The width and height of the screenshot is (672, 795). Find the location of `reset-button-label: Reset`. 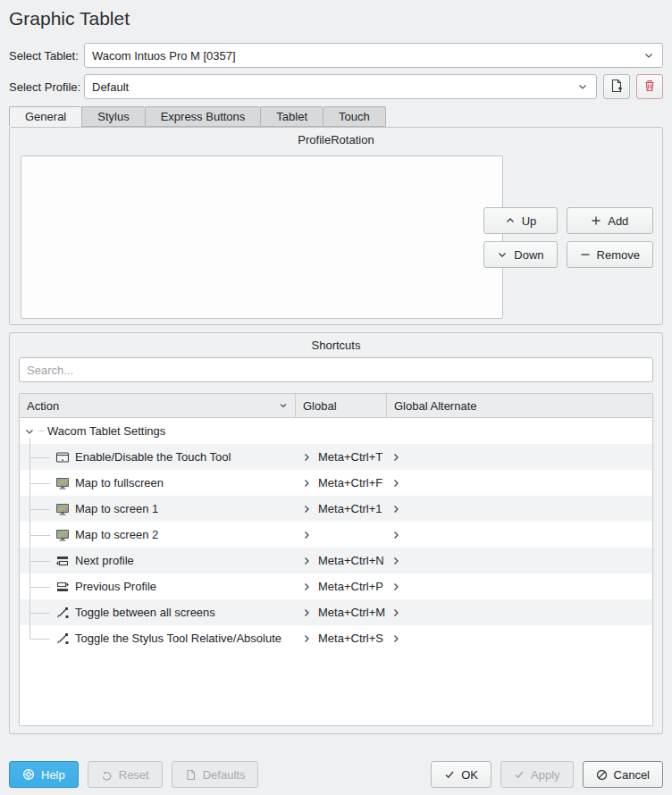

reset-button-label: Reset is located at coordinates (134, 775).